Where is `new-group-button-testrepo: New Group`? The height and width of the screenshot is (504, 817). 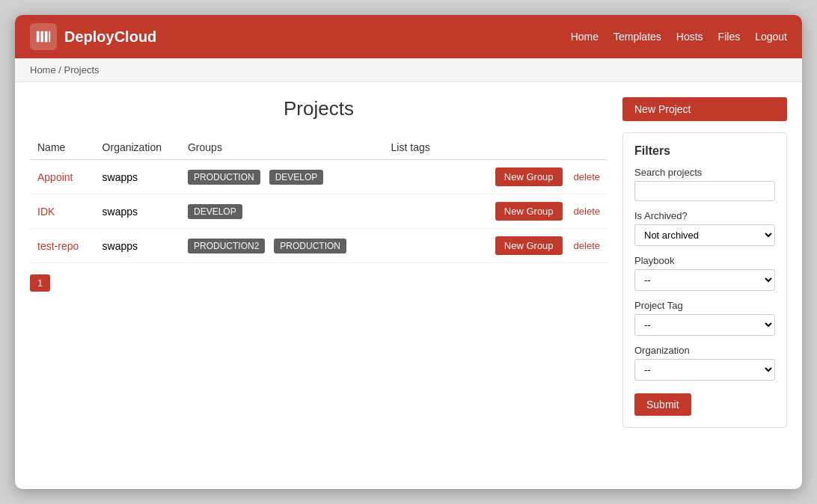 new-group-button-testrepo: New Group is located at coordinates (529, 245).